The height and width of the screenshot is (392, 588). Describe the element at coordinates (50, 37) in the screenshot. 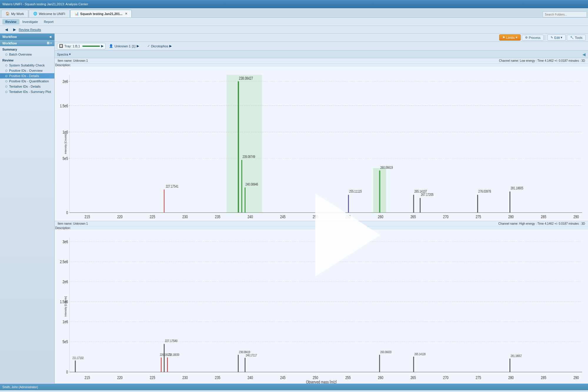

I see `sidebar-collapse-button: ◄` at that location.